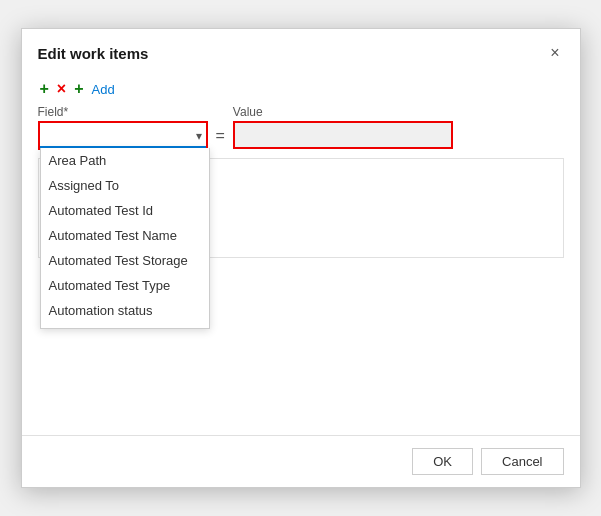 This screenshot has width=601, height=516. What do you see at coordinates (94, 54) in the screenshot?
I see `dialog-title: Edit work items` at bounding box center [94, 54].